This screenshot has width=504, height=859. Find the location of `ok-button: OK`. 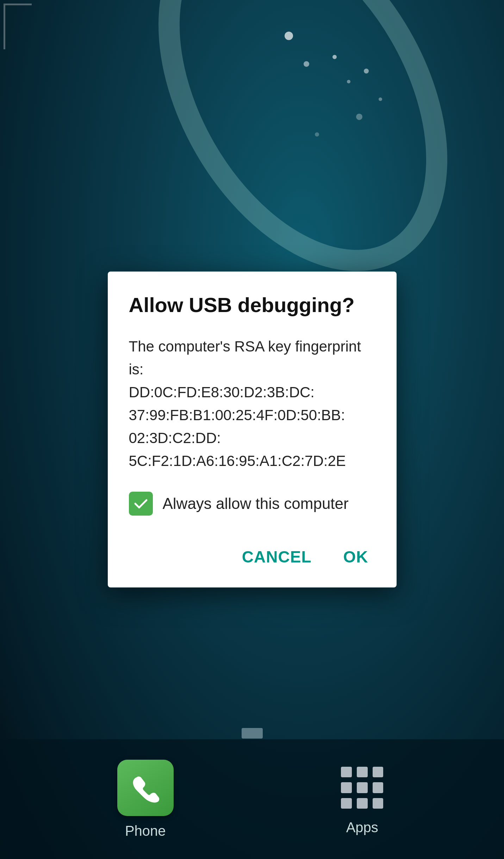

ok-button: OK is located at coordinates (356, 557).